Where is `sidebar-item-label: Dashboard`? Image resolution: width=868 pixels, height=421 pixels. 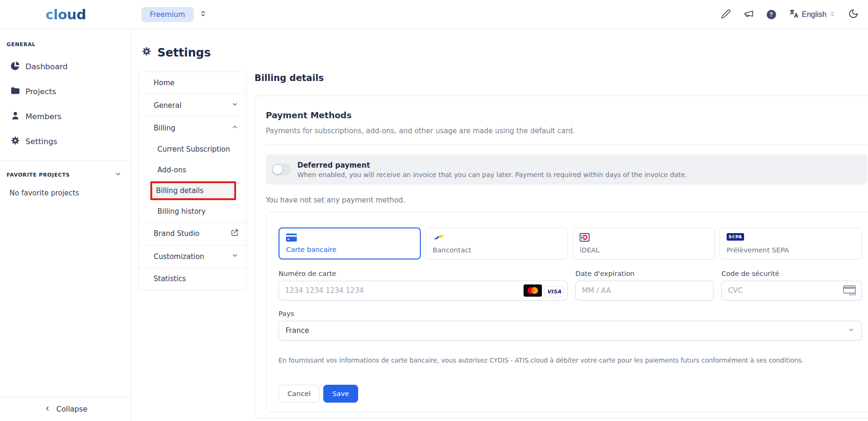 sidebar-item-label: Dashboard is located at coordinates (47, 67).